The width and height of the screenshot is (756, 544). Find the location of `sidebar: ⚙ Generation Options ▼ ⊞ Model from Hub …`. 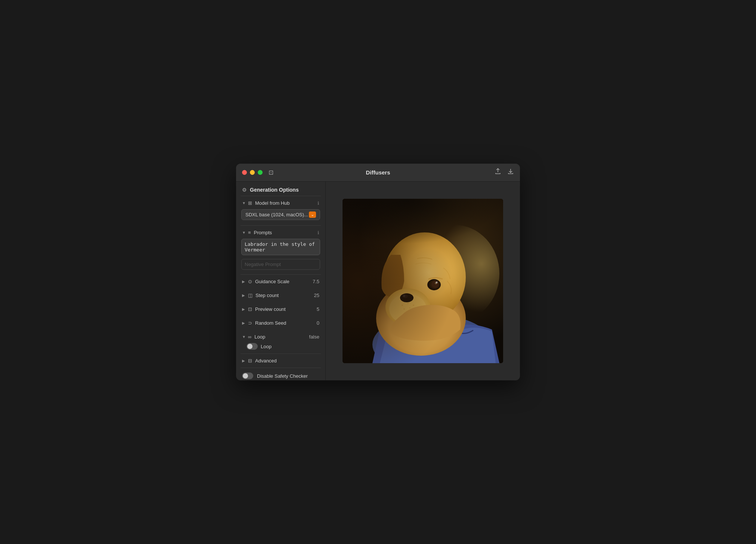

sidebar: ⚙ Generation Options ▼ ⊞ Model from Hub … is located at coordinates (281, 281).